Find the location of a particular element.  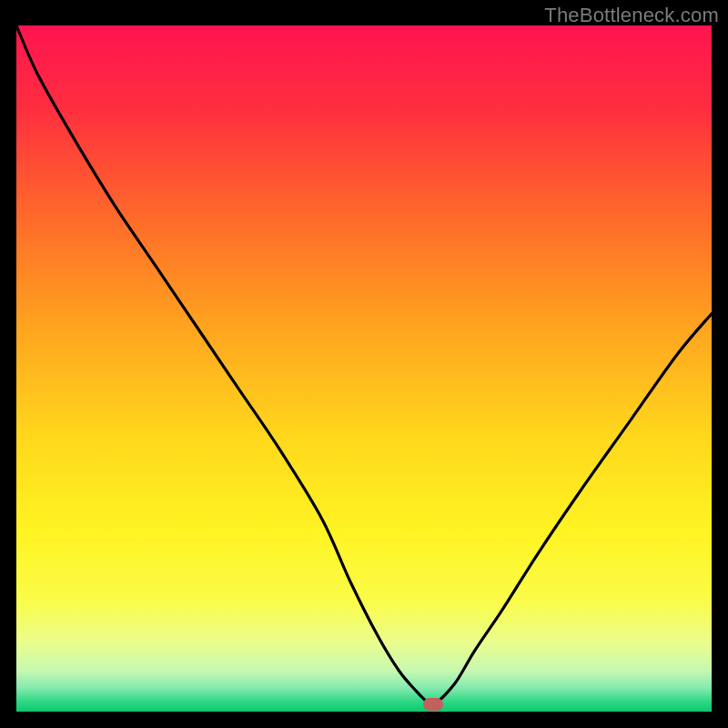

watermark-text: TheBottleneck.com is located at coordinates (632, 15).